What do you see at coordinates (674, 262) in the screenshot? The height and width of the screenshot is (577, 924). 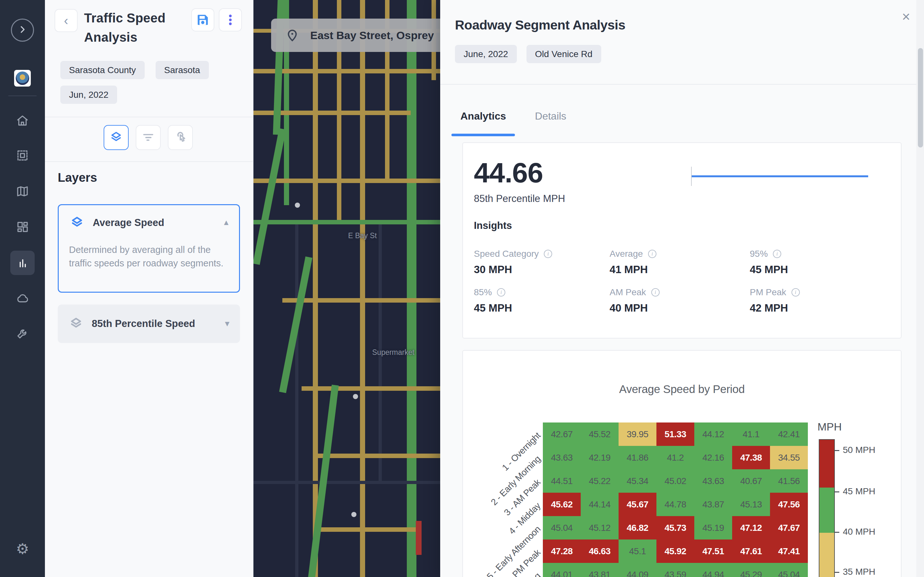 I see `insight-item: Averagei41 MPH` at bounding box center [674, 262].